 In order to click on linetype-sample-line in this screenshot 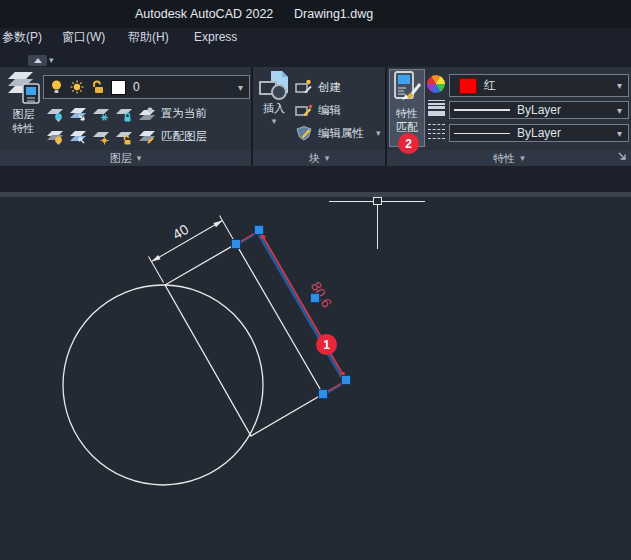, I will do `click(482, 134)`.